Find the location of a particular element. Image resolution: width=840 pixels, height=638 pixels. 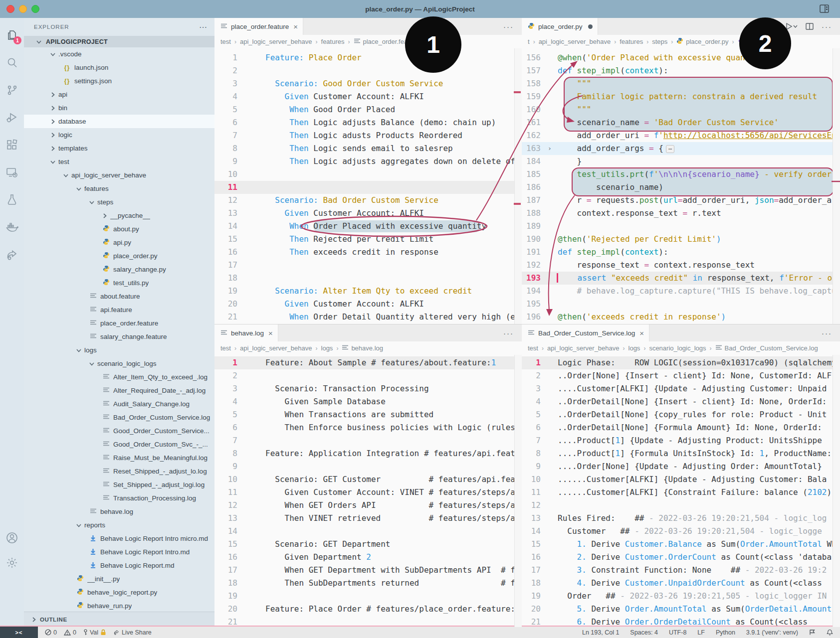

warnings-status: 0 is located at coordinates (70, 633).